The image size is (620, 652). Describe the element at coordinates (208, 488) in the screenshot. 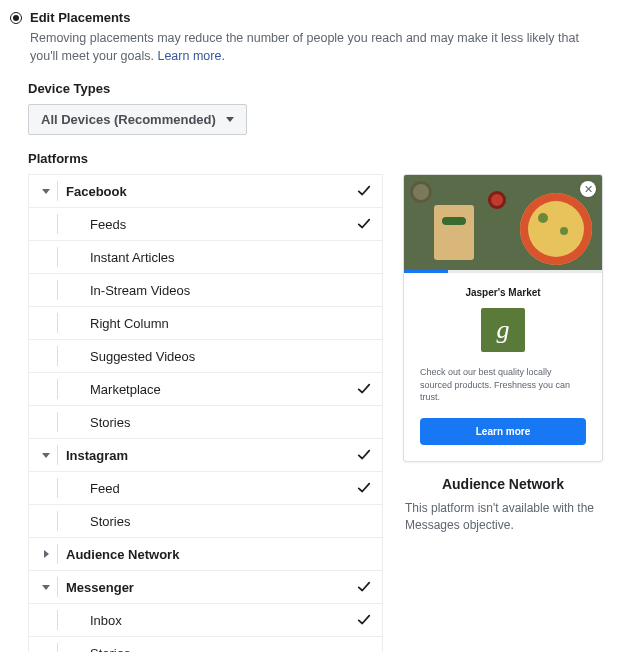

I see `platform-item-label: Feed` at that location.